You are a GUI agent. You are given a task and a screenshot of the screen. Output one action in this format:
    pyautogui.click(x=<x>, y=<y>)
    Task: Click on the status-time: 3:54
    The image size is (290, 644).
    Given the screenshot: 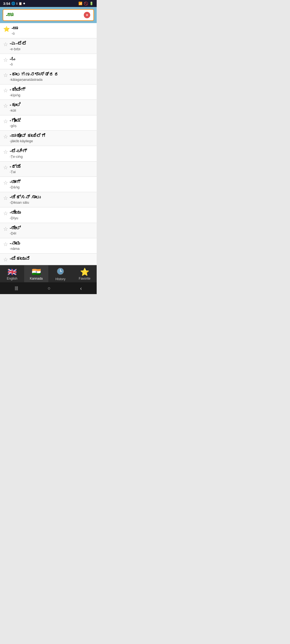 What is the action you would take?
    pyautogui.click(x=7, y=4)
    